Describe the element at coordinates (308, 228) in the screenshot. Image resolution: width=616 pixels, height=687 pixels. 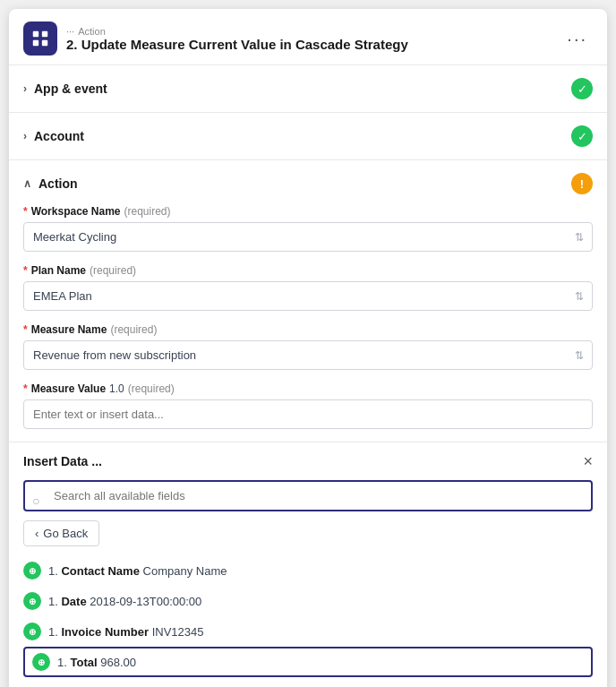
I see `workspace-name-field: * Workspace Name (required) Meerkat Cycl…` at that location.